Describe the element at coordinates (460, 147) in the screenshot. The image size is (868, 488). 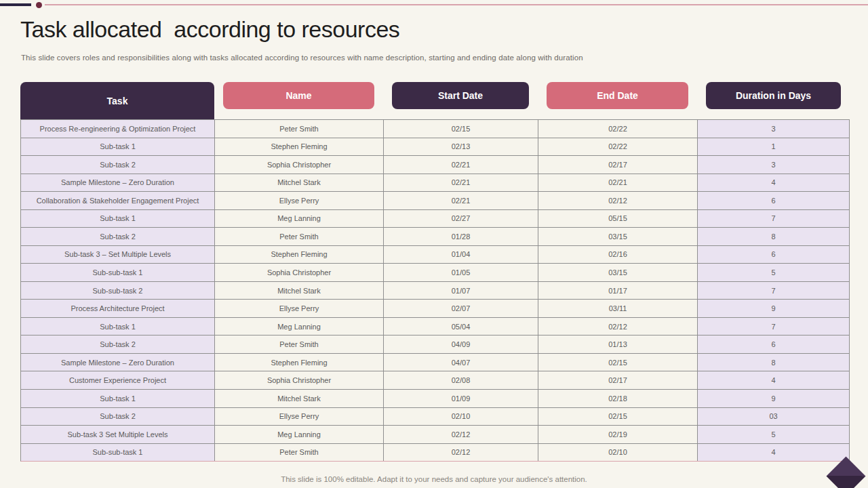
I see `table-cell: 02/13` at that location.